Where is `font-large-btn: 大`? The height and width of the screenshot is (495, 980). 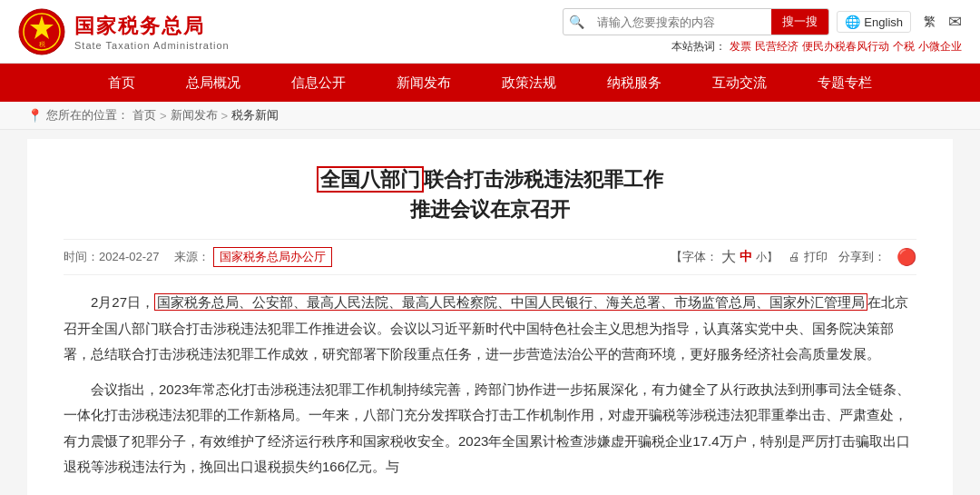 font-large-btn: 大 is located at coordinates (729, 258).